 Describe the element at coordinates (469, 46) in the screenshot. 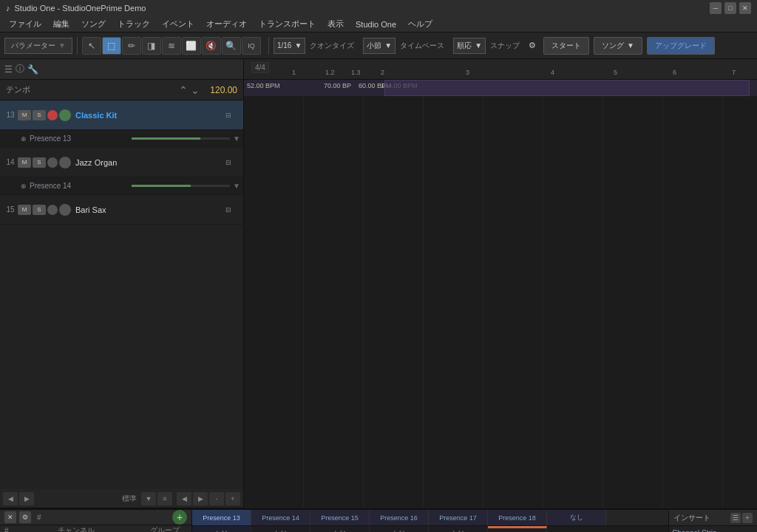

I see `snap-dropdown: 順応 ▼` at that location.